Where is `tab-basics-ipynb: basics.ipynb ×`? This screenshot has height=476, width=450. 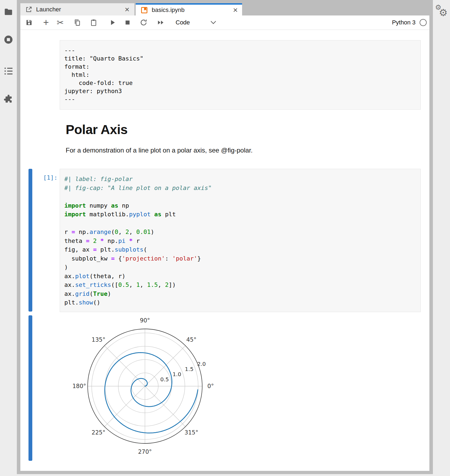
tab-basics-ipynb: basics.ipynb × is located at coordinates (189, 9).